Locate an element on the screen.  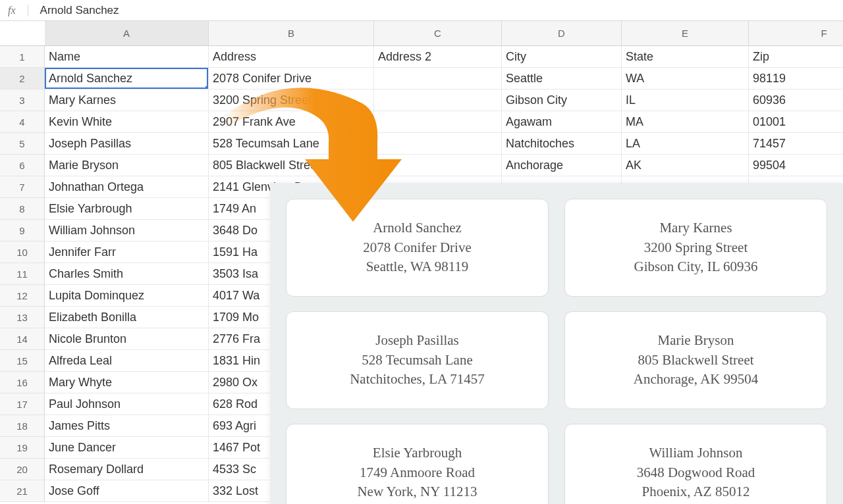
cell: Seattle is located at coordinates (562, 79).